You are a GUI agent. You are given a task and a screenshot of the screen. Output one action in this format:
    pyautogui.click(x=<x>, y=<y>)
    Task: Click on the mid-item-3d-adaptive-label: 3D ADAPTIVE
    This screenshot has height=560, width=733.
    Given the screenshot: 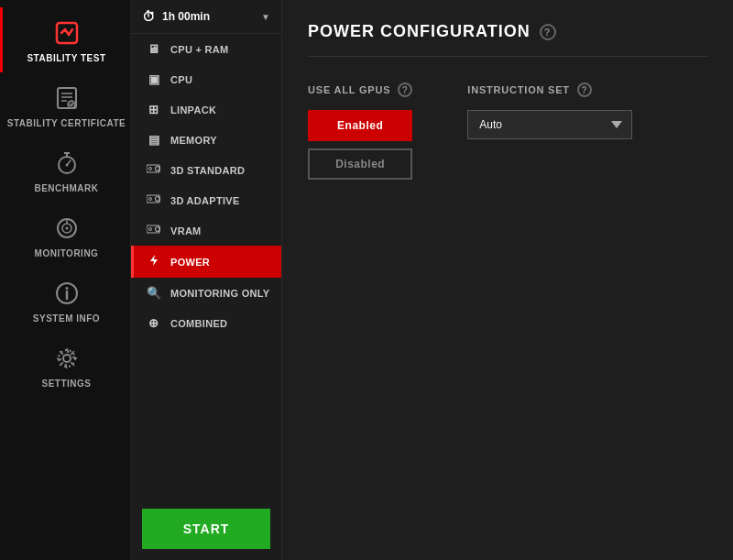 What is the action you would take?
    pyautogui.click(x=205, y=201)
    